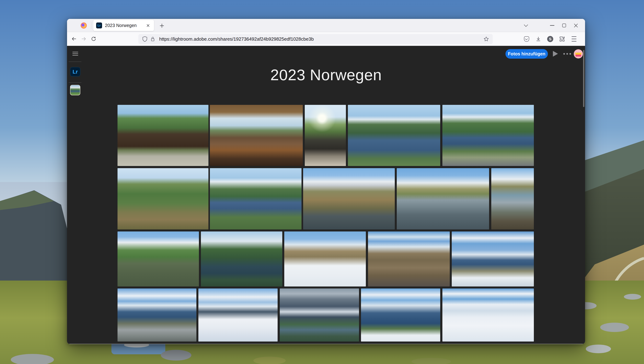  What do you see at coordinates (326, 26) in the screenshot?
I see `tab-bar: Lr 2023 Norwegen` at bounding box center [326, 26].